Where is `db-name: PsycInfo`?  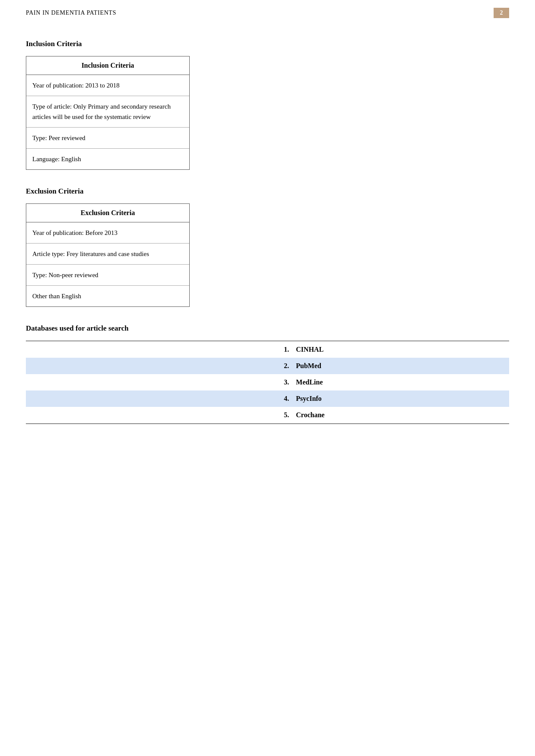 db-name: PsycInfo is located at coordinates (400, 399).